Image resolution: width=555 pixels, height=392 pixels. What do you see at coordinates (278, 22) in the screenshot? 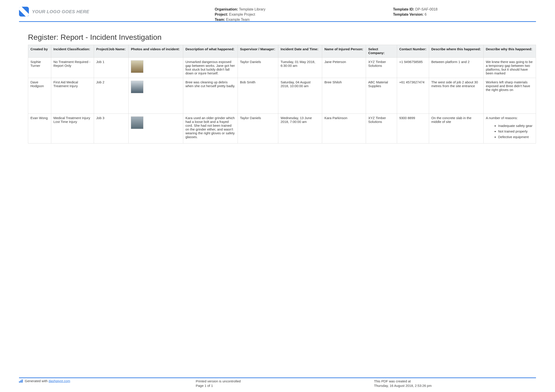
I see `header-rule` at bounding box center [278, 22].